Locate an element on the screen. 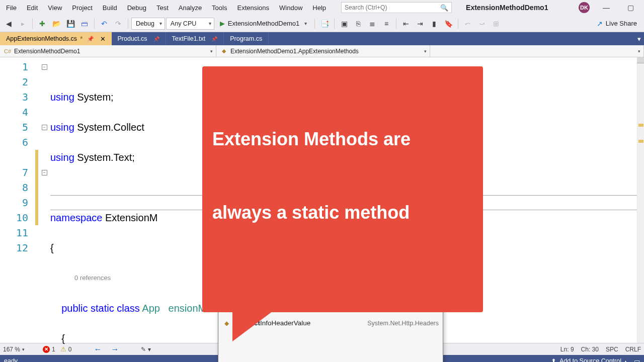  toolbar-btn-4: ≣ is located at coordinates (372, 24).